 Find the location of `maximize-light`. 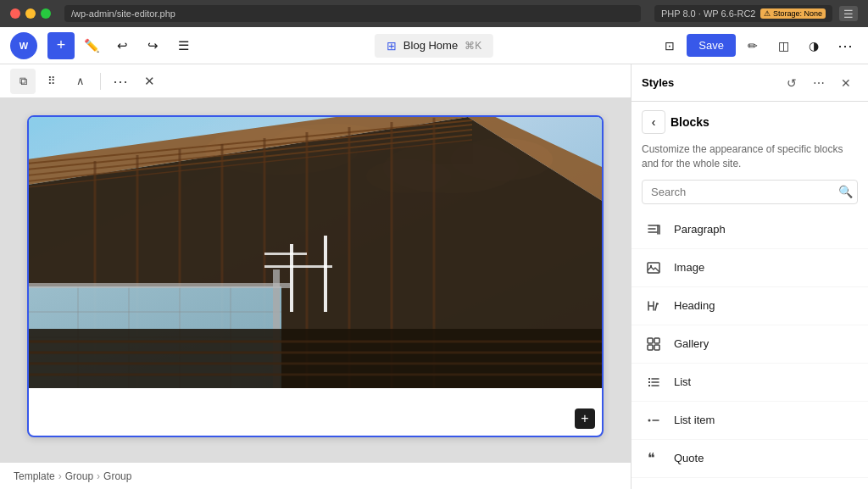

maximize-light is located at coordinates (46, 14).